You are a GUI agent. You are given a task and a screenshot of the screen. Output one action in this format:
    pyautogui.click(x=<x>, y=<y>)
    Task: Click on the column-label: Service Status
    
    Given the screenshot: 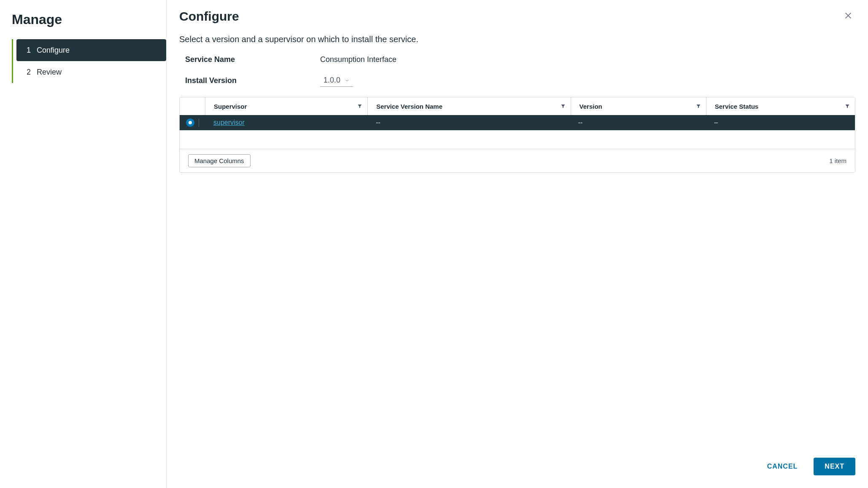 What is the action you would take?
    pyautogui.click(x=736, y=106)
    